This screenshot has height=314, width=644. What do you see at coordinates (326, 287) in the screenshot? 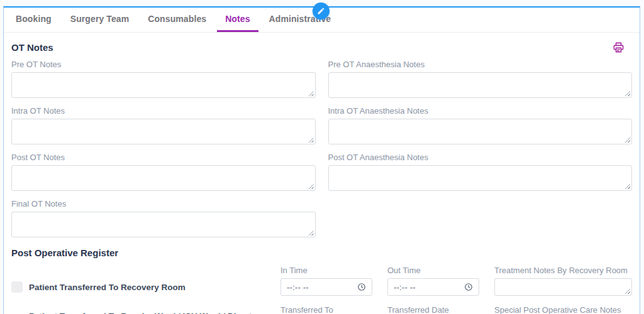
I see `in-time-input: --:-- --` at bounding box center [326, 287].